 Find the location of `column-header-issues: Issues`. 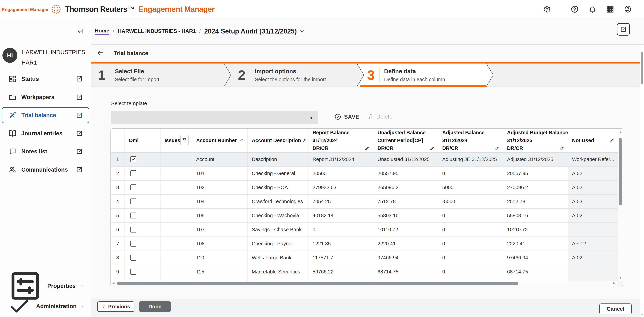

column-header-issues: Issues is located at coordinates (176, 140).